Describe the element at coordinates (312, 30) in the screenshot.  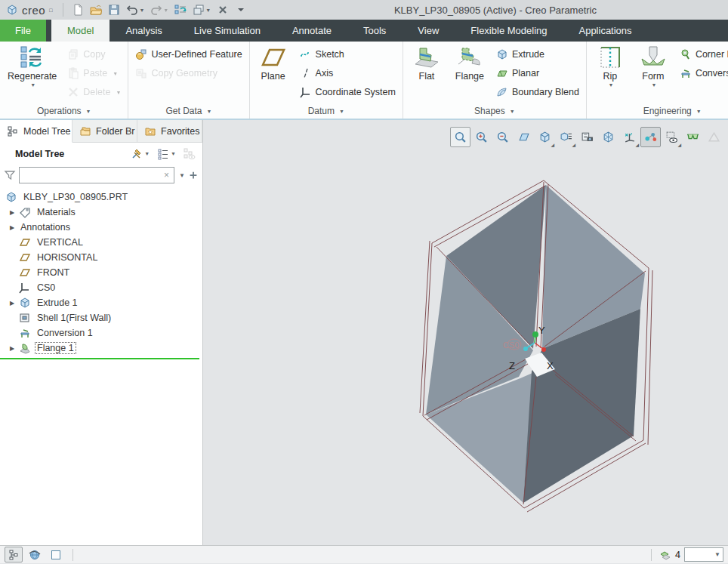
I see `tab-annotate: Annotate` at that location.